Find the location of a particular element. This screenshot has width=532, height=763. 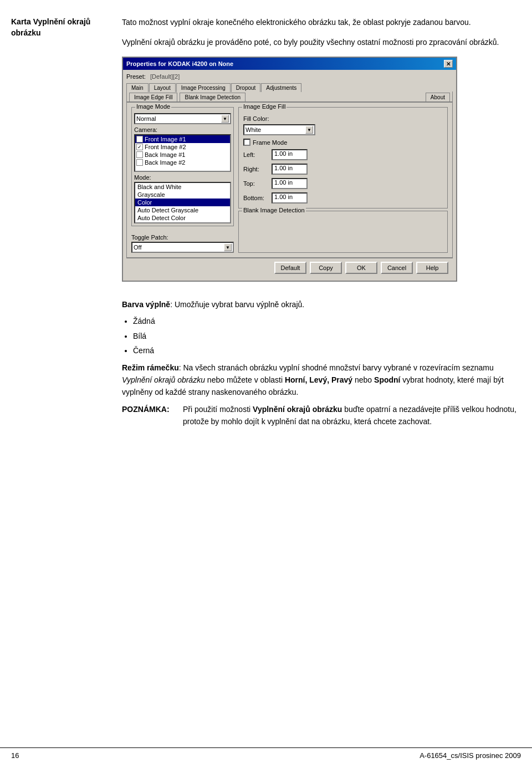

bottom-label: Bottom: is located at coordinates (256, 198).